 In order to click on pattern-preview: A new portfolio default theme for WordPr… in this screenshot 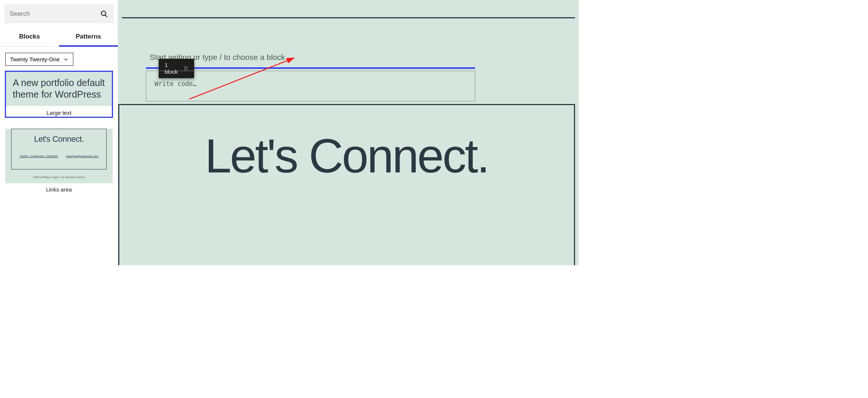, I will do `click(59, 88)`.